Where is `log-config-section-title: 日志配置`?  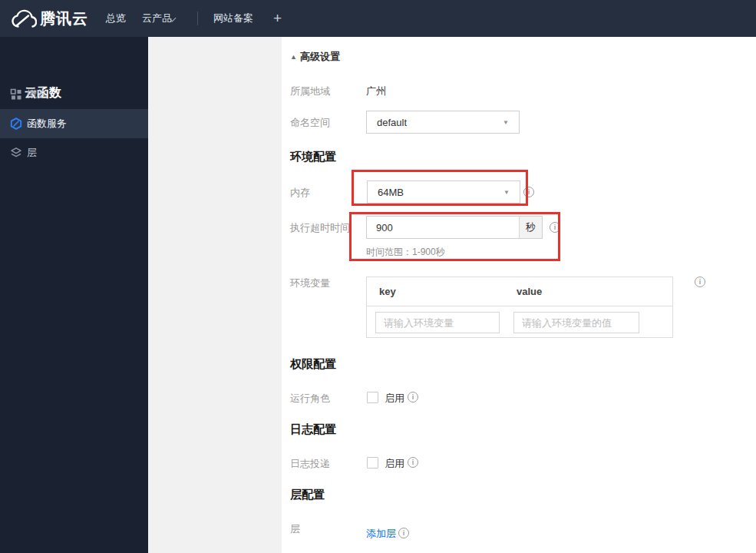
log-config-section-title: 日志配置 is located at coordinates (313, 429).